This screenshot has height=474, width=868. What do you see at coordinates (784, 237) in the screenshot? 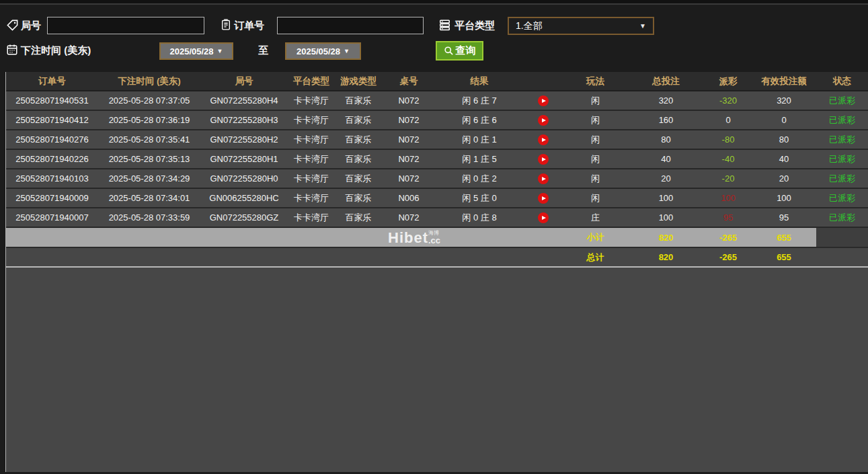
I see `subtotal-valid-bet: 655` at bounding box center [784, 237].